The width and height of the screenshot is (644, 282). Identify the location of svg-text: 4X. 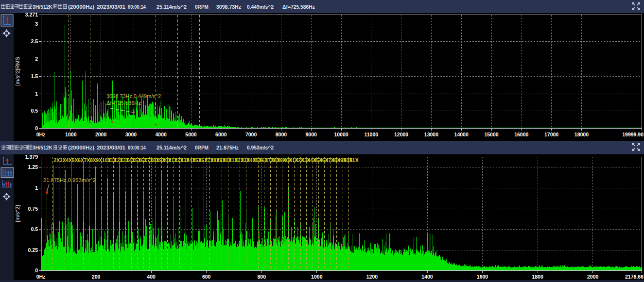
(69, 160).